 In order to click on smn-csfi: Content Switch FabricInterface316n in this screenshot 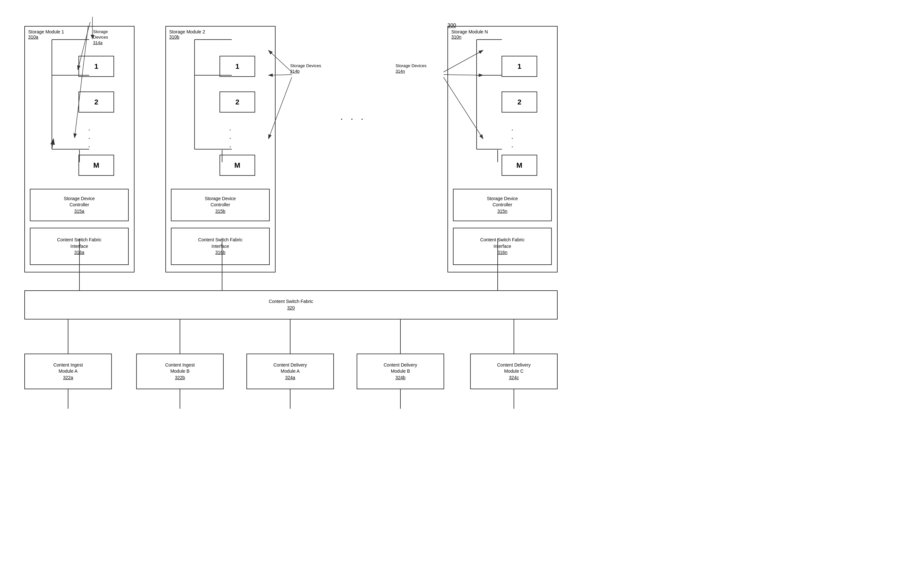, I will do `click(502, 247)`.